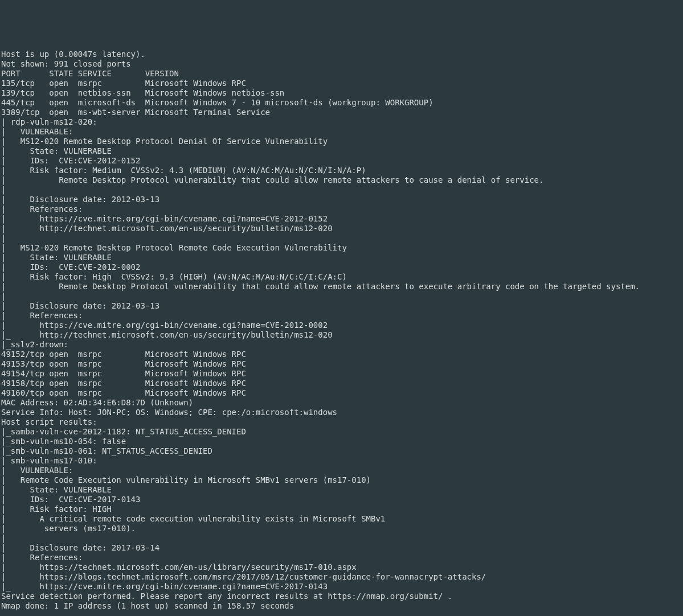  What do you see at coordinates (342, 345) in the screenshot?
I see `terminal-line: |_sslv2-drown:` at bounding box center [342, 345].